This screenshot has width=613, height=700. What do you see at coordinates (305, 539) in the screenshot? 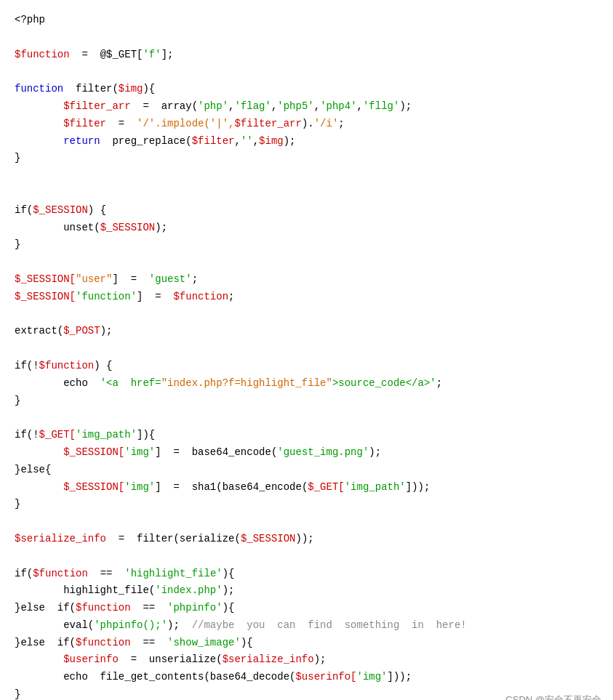
I see `code-token: ));` at bounding box center [305, 539].